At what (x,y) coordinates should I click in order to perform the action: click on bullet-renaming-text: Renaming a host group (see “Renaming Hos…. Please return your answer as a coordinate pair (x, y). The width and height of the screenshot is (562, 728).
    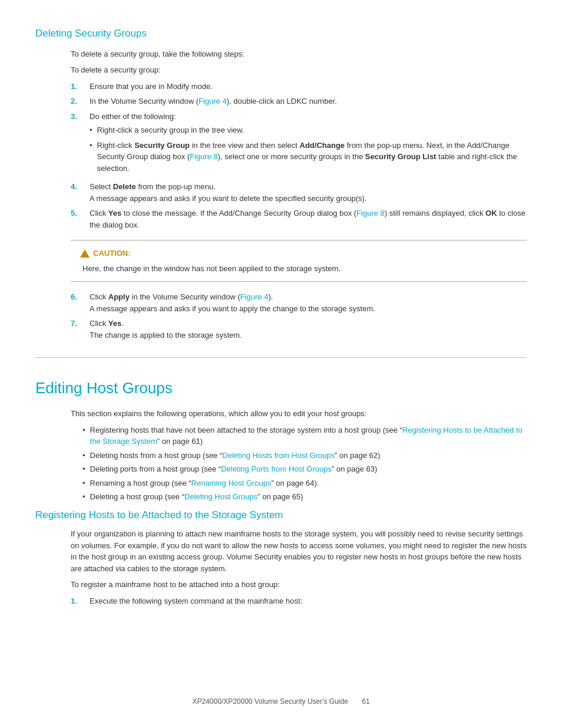
    Looking at the image, I should click on (205, 483).